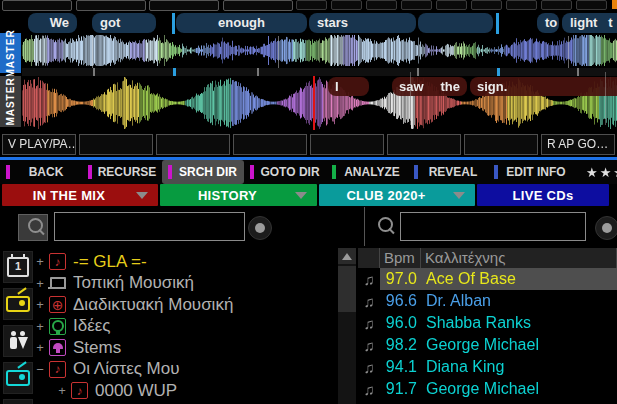 The height and width of the screenshot is (404, 617). Describe the element at coordinates (369, 258) in the screenshot. I see `icon-column-header` at that location.